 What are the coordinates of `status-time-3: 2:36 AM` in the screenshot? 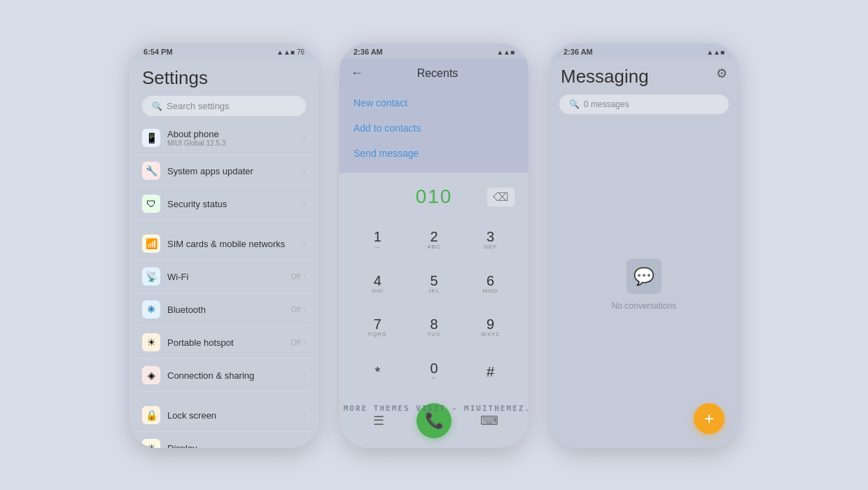 It's located at (578, 52).